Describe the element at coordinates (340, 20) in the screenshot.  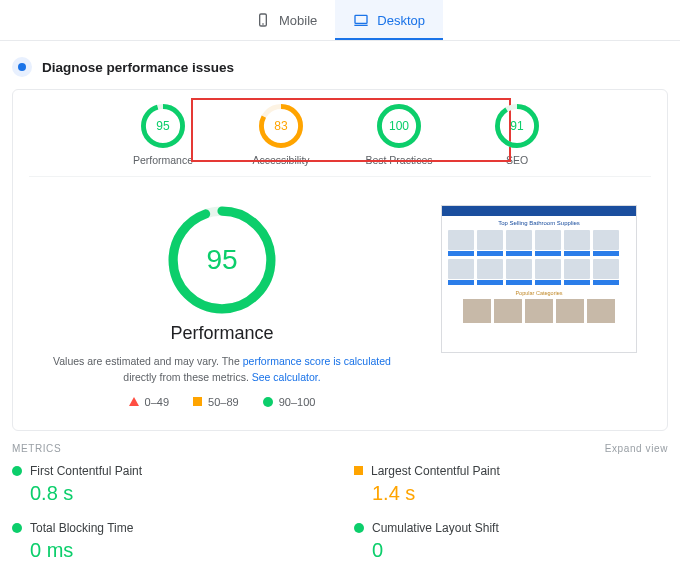
I see `device-tabs: Mobile Desktop` at that location.